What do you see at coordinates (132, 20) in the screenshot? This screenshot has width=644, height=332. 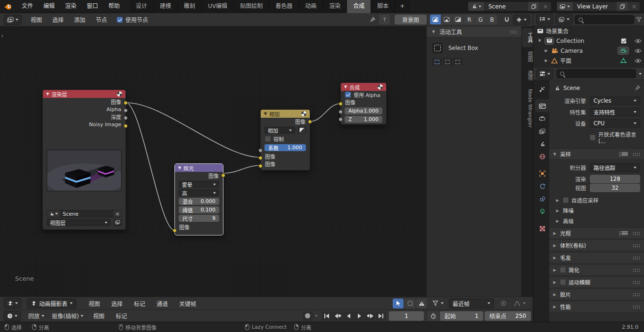 I see `use-nodes-checkbox: 使用节点` at bounding box center [132, 20].